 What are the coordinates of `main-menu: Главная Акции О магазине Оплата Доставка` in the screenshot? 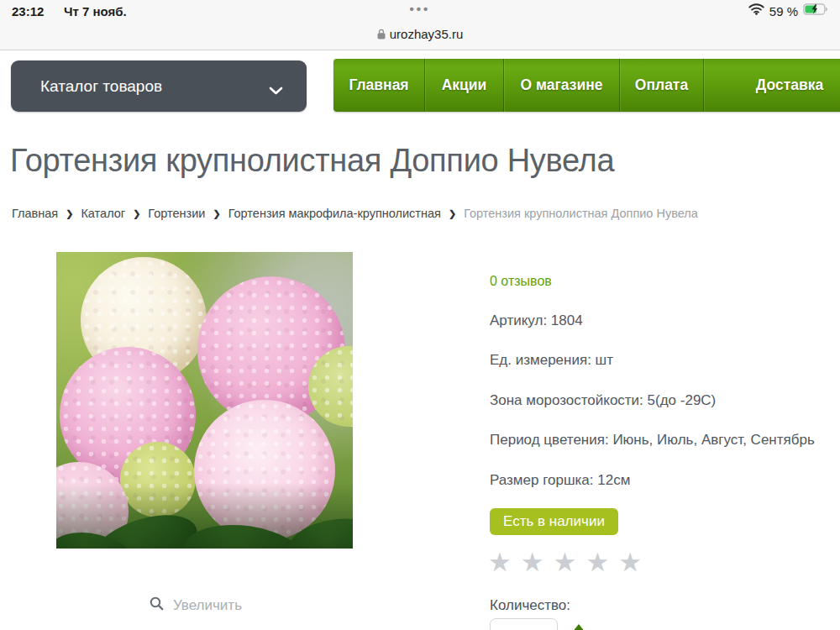 It's located at (586, 86).